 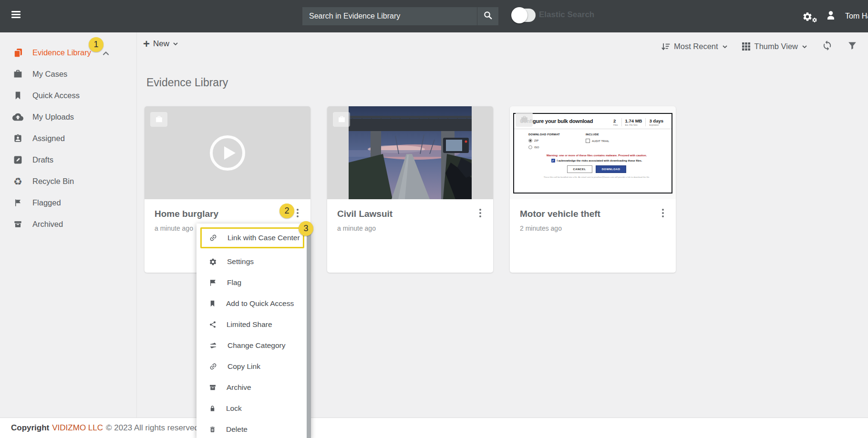 What do you see at coordinates (519, 15) in the screenshot?
I see `toggle-knob` at bounding box center [519, 15].